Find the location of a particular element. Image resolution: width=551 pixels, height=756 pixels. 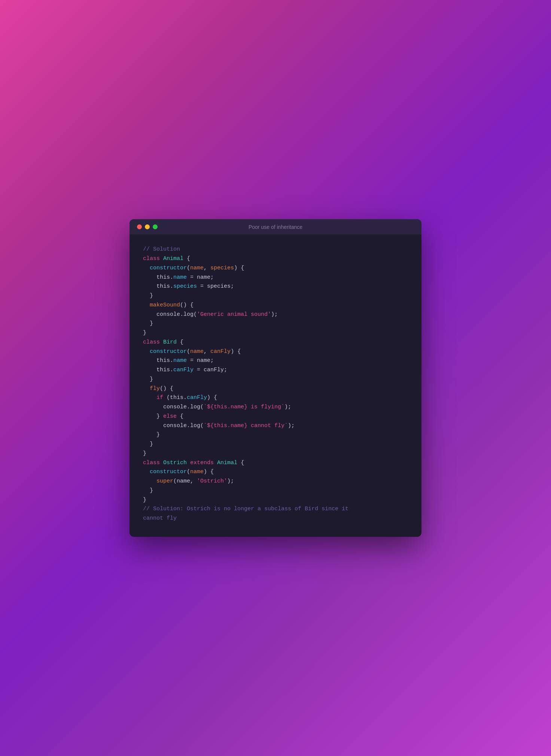

close-button is located at coordinates (139, 227).